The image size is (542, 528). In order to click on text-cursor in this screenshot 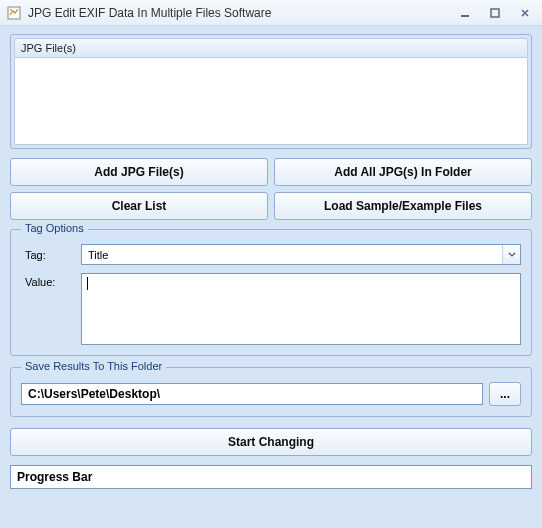, I will do `click(88, 284)`.